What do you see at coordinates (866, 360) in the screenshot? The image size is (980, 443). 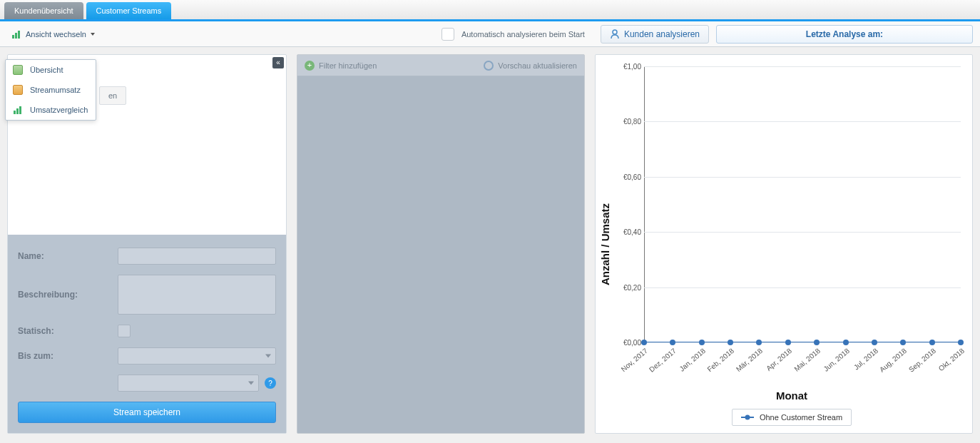 I see `x-tick-label: Jul, 2018` at bounding box center [866, 360].